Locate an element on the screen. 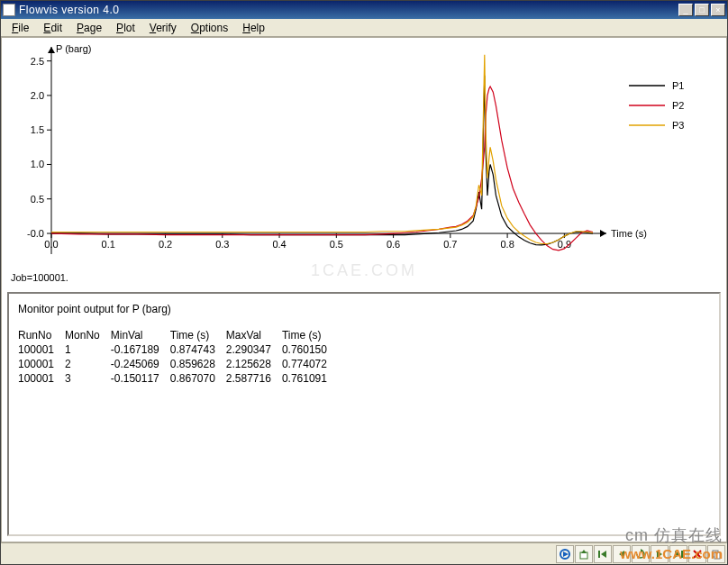 The width and height of the screenshot is (728, 565). delete-button is located at coordinates (697, 554).